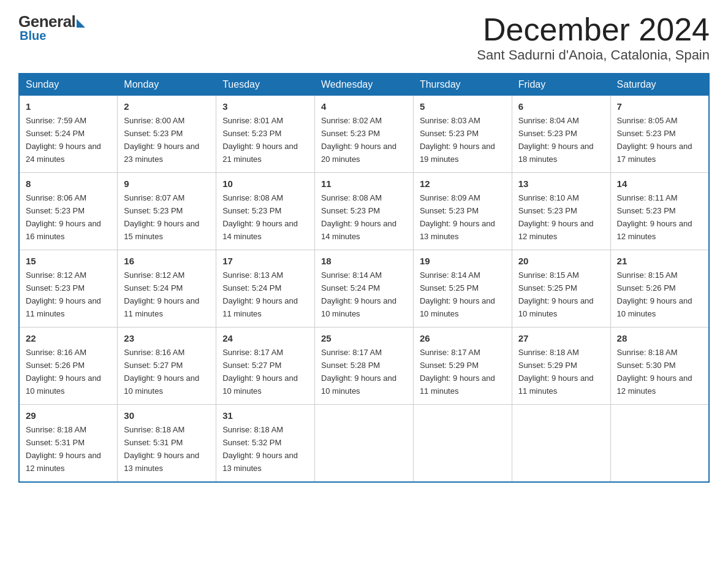 The height and width of the screenshot is (563, 728). What do you see at coordinates (561, 212) in the screenshot?
I see `calendar-cell: 13 Sunrise: 8:10 AM Sunset: 5:23 PM Dayl…` at bounding box center [561, 212].